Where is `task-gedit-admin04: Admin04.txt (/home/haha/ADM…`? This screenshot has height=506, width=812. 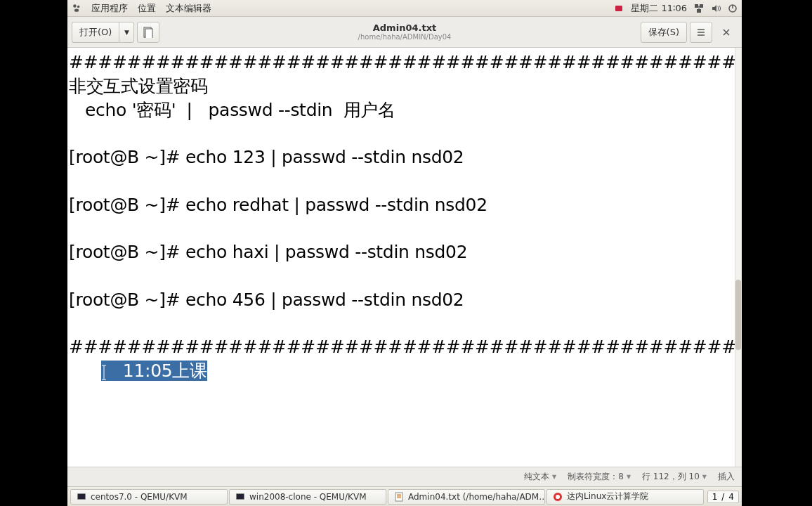
task-gedit-admin04: Admin04.txt (/home/haha/ADM… is located at coordinates (466, 497).